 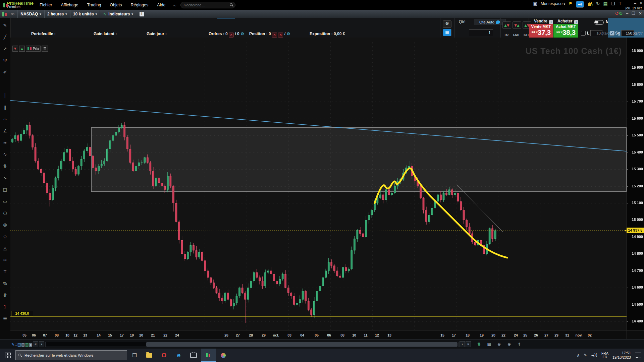 What do you see at coordinates (140, 5) in the screenshot?
I see `menu-item-rglages: Réglages` at bounding box center [140, 5].